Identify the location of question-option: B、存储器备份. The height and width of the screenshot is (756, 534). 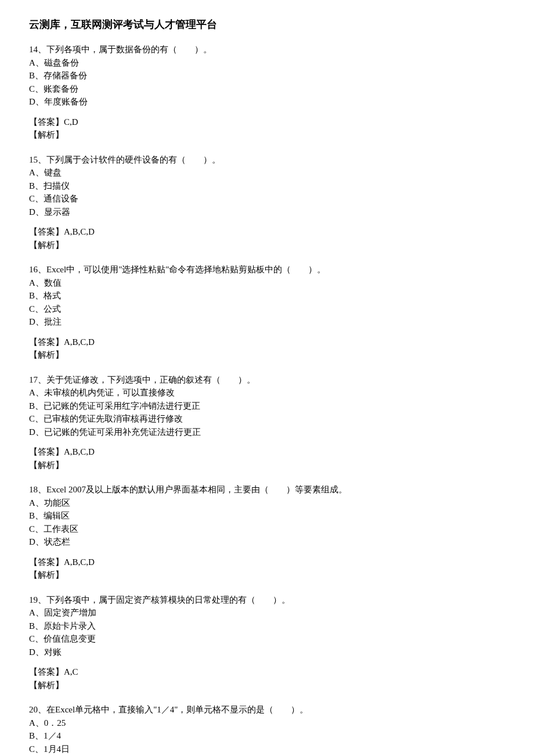
(267, 75).